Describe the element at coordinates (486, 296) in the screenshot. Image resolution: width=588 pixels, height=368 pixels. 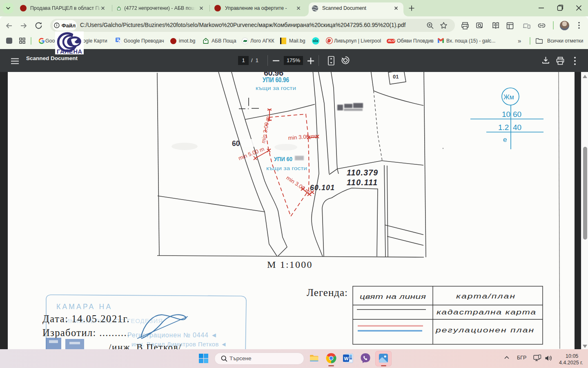
I see `svg-text: карта/план` at that location.